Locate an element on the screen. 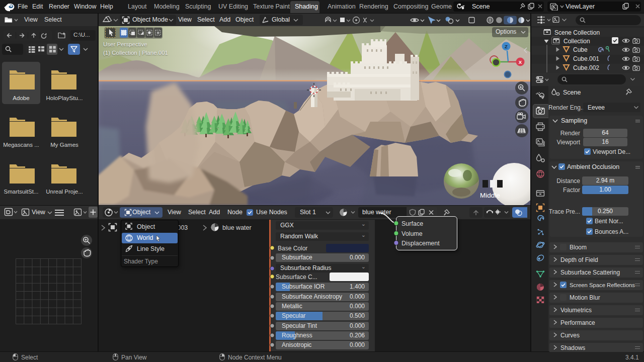 Image resolution: width=644 pixels, height=362 pixels. svg-text: X is located at coordinates (520, 62).